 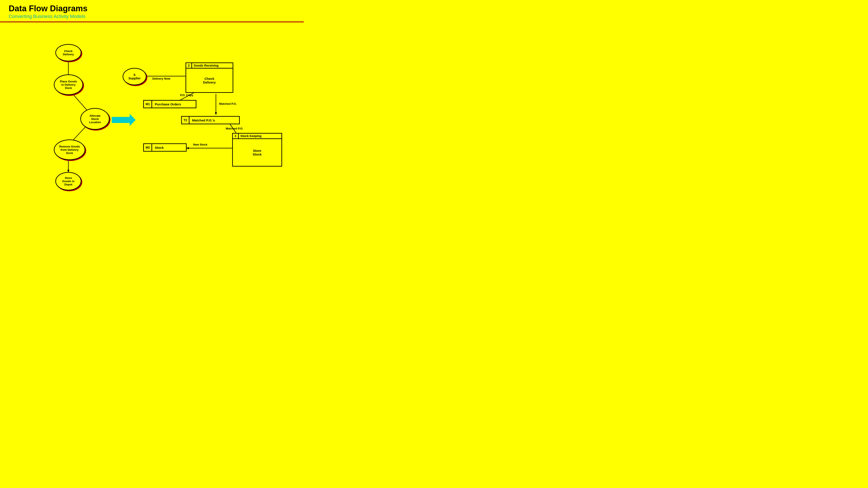 I want to click on stock-keeping-header: 3 Stock Keeping, so click(x=257, y=136).